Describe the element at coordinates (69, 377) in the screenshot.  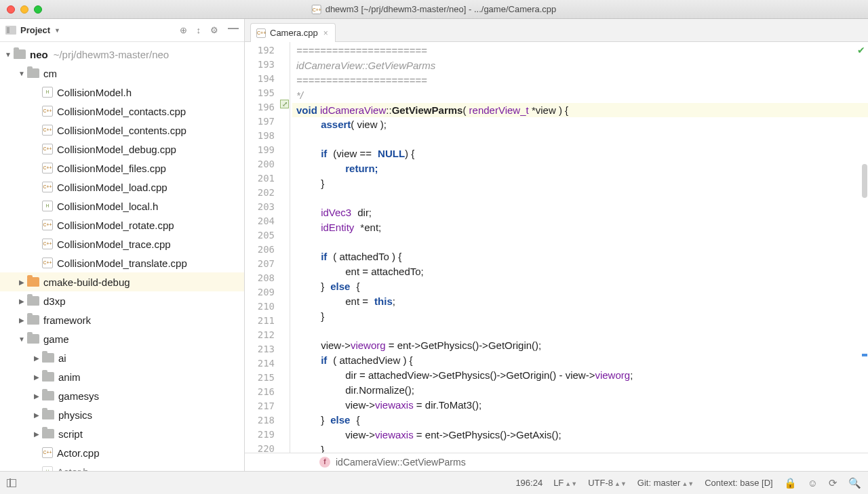
I see `tree-label: anim` at that location.